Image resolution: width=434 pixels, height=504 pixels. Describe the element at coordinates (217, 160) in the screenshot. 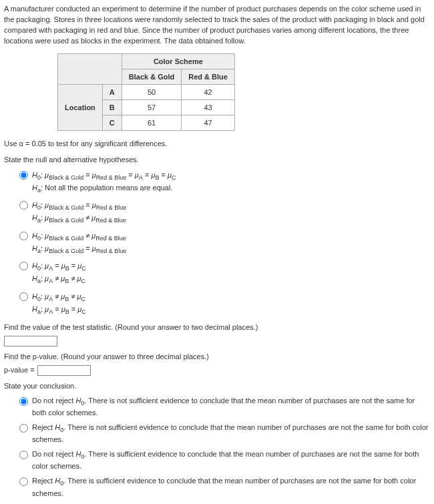

I see `hypothesis-prompt: State the null and alternative hypothese…` at that location.